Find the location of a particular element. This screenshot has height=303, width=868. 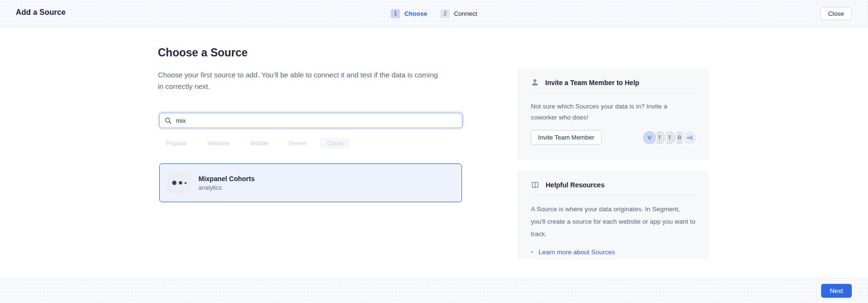

learn-more-sources-link: Learn more about Sources is located at coordinates (577, 252).